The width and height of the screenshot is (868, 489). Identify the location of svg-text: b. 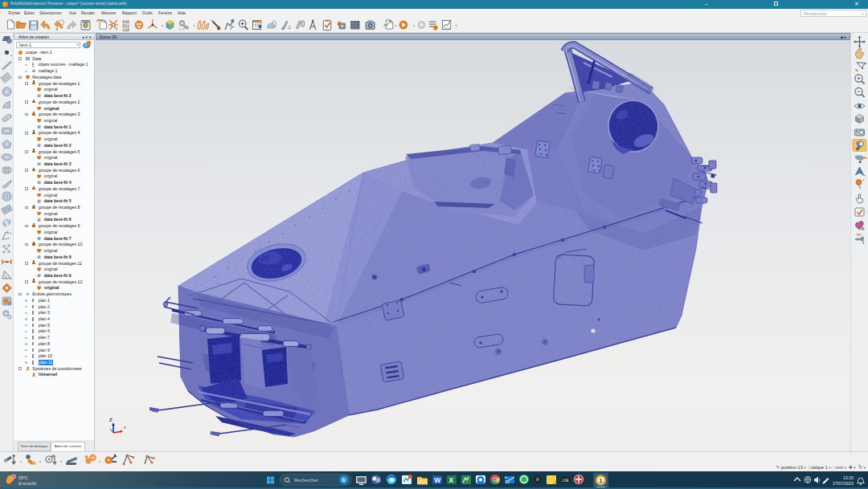
(344, 480).